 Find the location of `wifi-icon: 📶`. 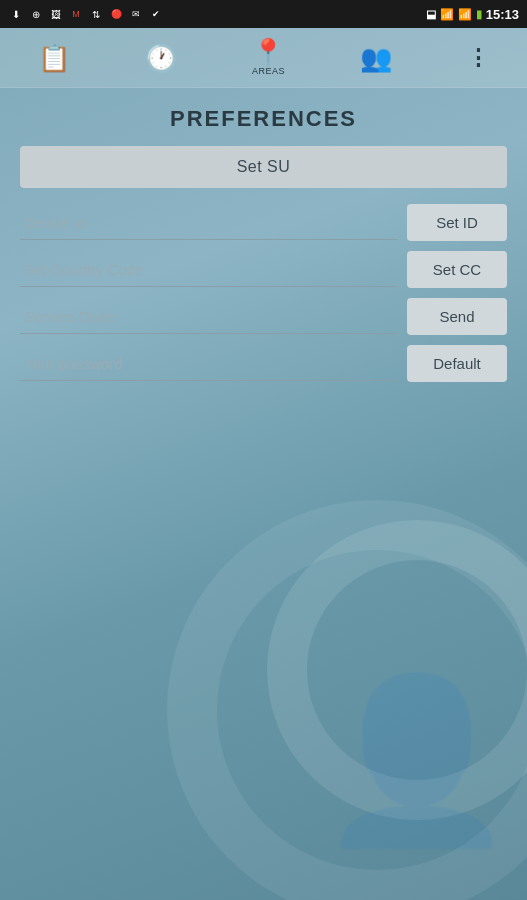

wifi-icon: 📶 is located at coordinates (447, 14).